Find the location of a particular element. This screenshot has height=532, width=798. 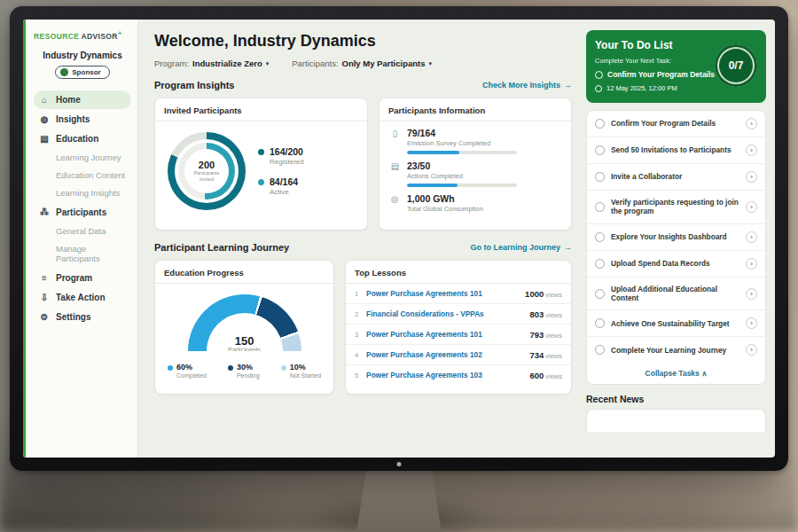

legend-item-completed: 60% Completed is located at coordinates (187, 371).